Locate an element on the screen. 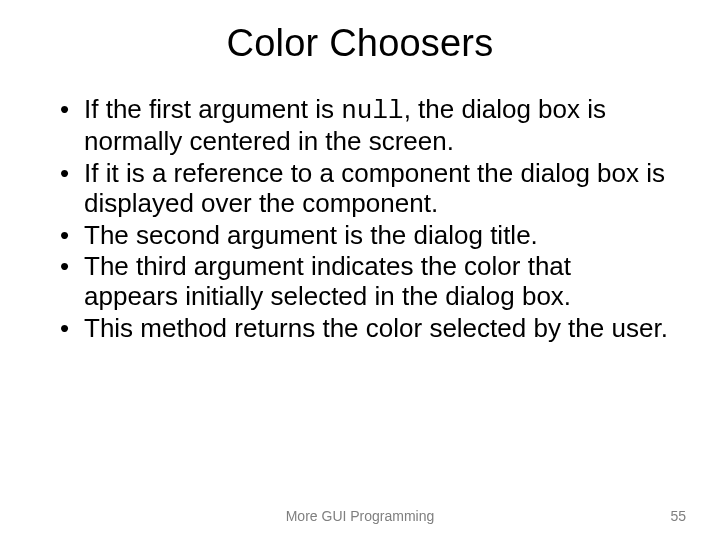 Image resolution: width=720 pixels, height=540 pixels. footer-text: More GUI Programming is located at coordinates (360, 516).